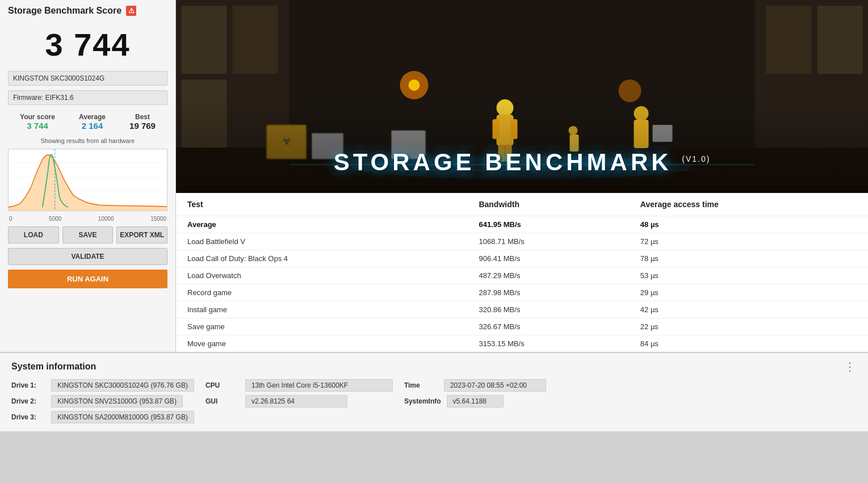  What do you see at coordinates (87, 257) in the screenshot?
I see `validate-button: VALIDATE` at bounding box center [87, 257].